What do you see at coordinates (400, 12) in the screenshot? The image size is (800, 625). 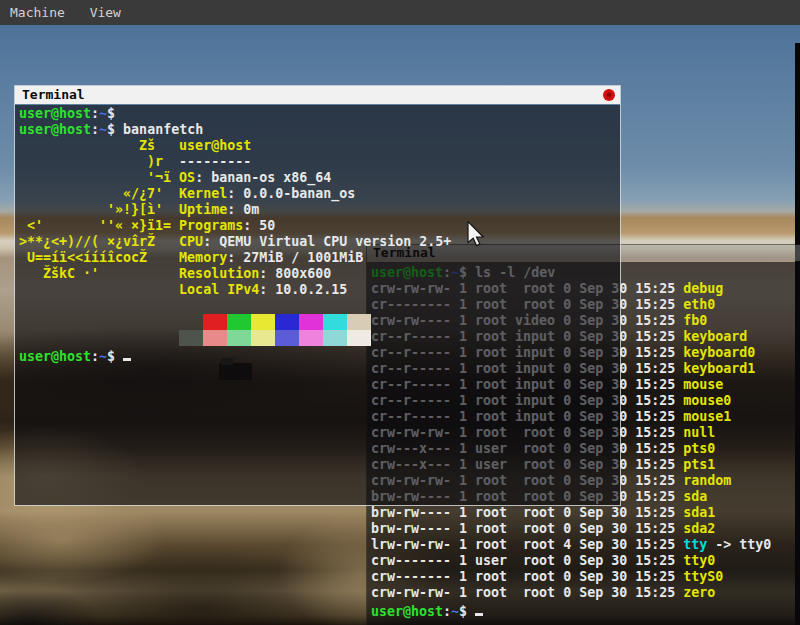 I see `menu-bar: Machine View` at bounding box center [400, 12].